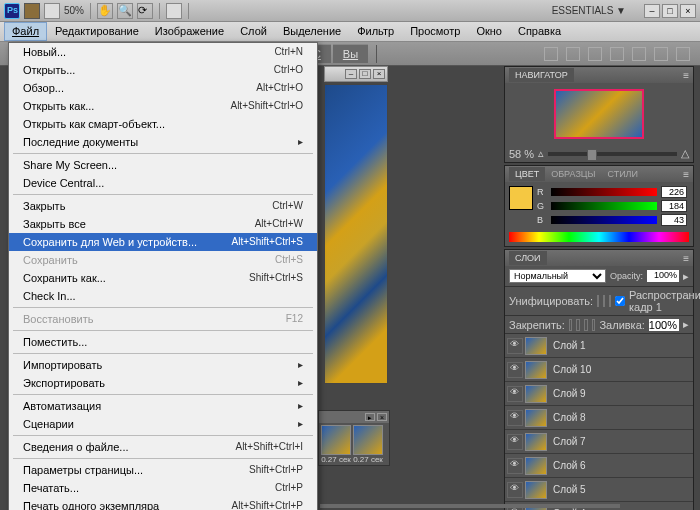 The image size is (700, 510). What do you see at coordinates (163, 206) in the screenshot?
I see `menu-item: ЗакрытьCtrl+W` at bounding box center [163, 206].